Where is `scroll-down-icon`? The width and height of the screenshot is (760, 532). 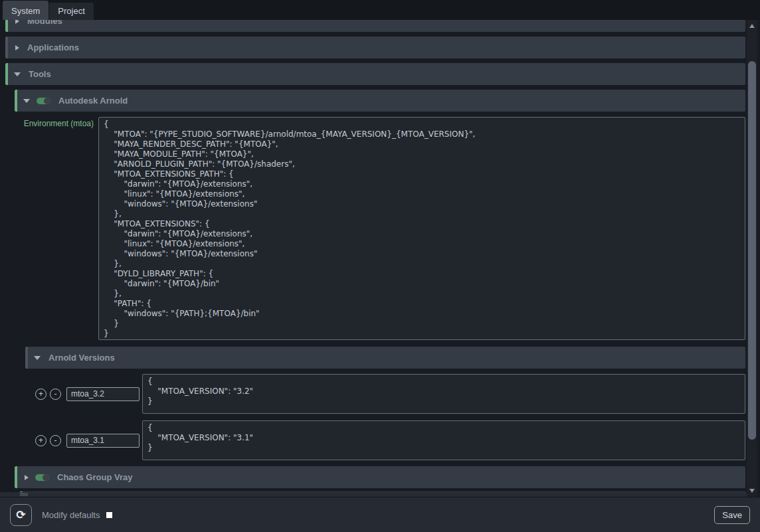
scroll-down-icon is located at coordinates (752, 491).